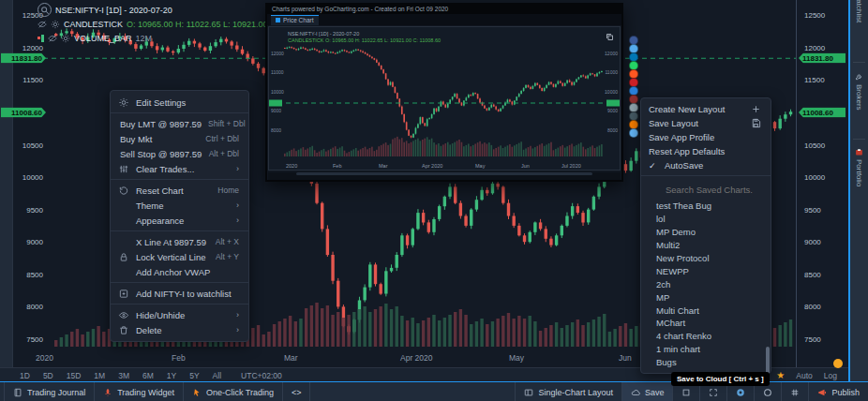  What do you see at coordinates (180, 205) in the screenshot?
I see `menu-item-theme: Theme›` at bounding box center [180, 205].